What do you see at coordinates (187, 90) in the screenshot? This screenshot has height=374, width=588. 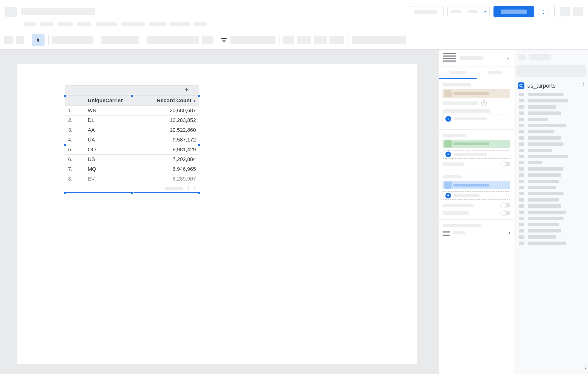 I see `lightning-icon` at bounding box center [187, 90].